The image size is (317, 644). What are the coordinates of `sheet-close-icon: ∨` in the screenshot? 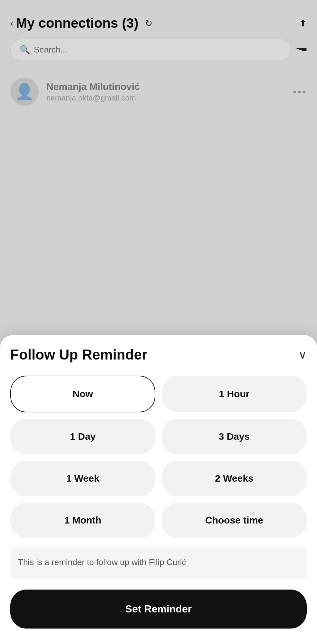 It's located at (303, 355).